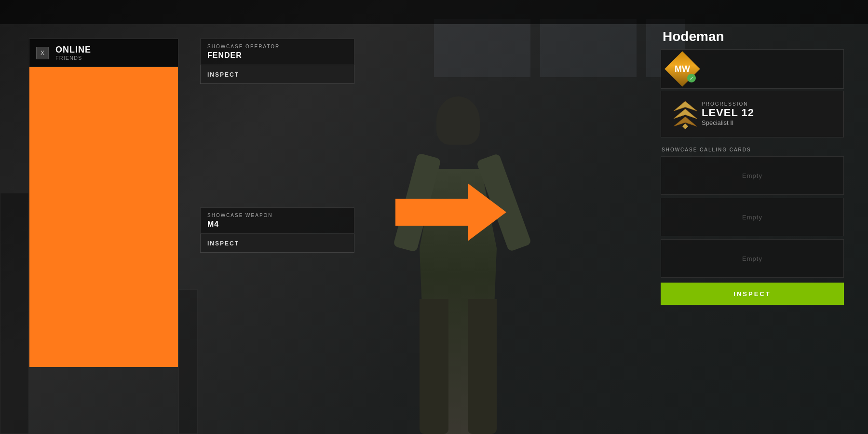 The height and width of the screenshot is (434, 868). What do you see at coordinates (277, 55) in the screenshot?
I see `showcase-operator-value: FENDER` at bounding box center [277, 55].